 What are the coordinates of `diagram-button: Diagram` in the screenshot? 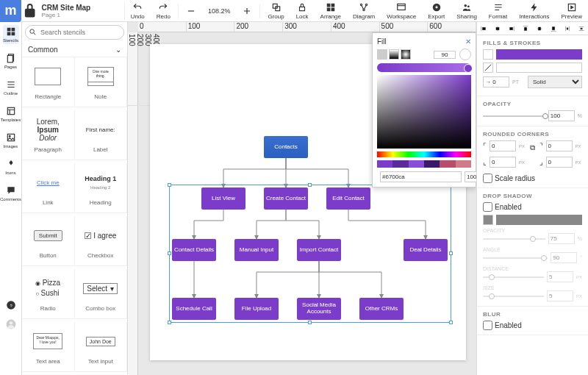 It's located at (364, 10).